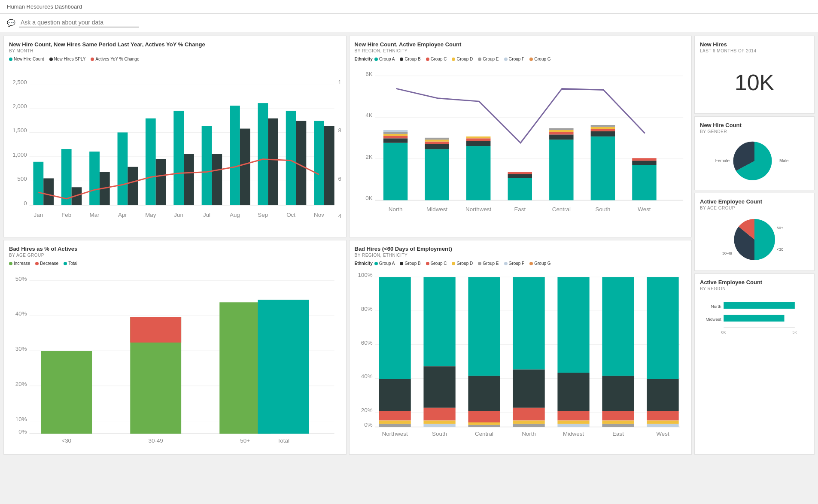  Describe the element at coordinates (207, 215) in the screenshot. I see `svg-text: Jul` at that location.